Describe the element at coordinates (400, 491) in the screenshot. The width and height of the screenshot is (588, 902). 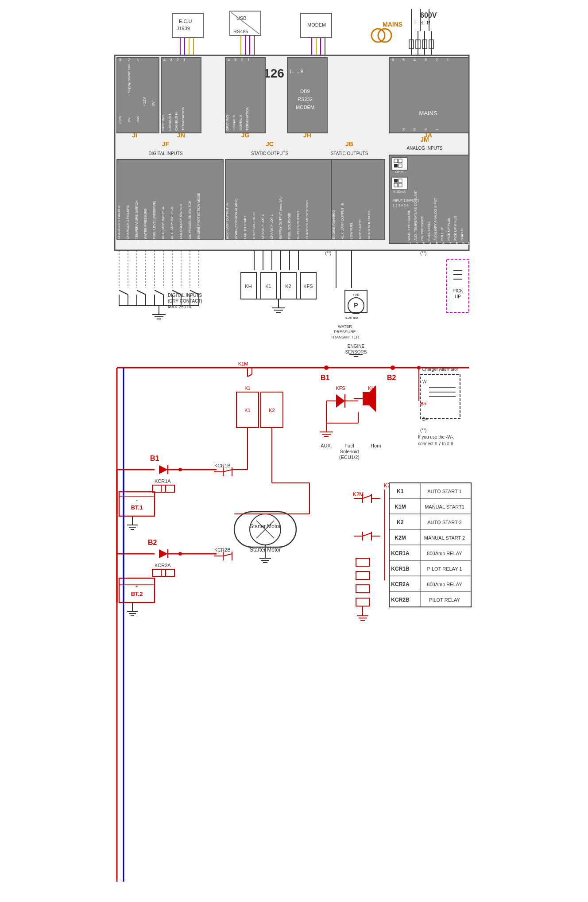
I see `legend-k1-key: K1` at that location.